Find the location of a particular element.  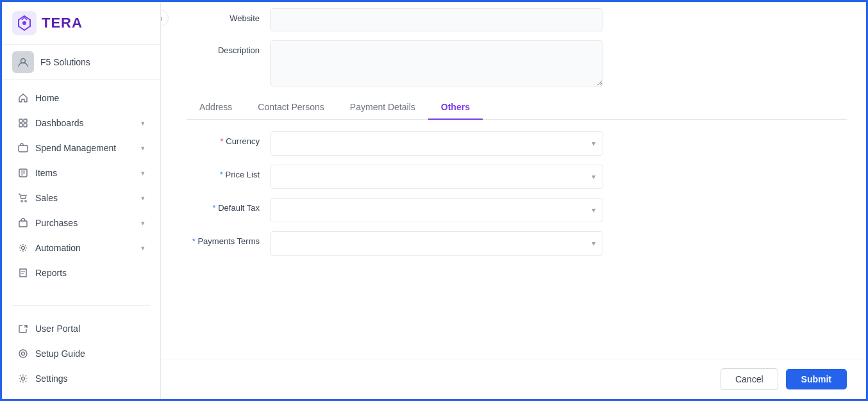

collapse-icon: « is located at coordinates (162, 18).